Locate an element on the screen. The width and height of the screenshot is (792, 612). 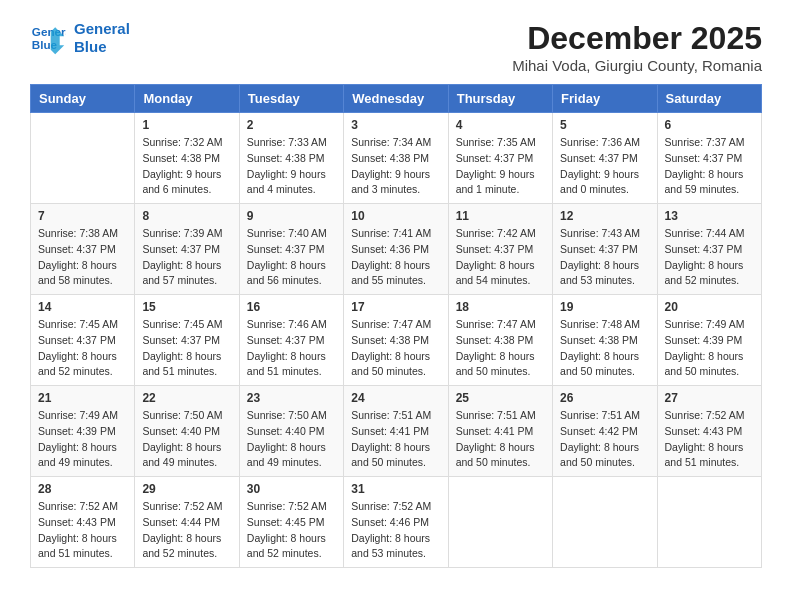
day-info: Sunrise: 7:52 AM Sunset: 4:46 PM Dayligh… is located at coordinates (396, 530).